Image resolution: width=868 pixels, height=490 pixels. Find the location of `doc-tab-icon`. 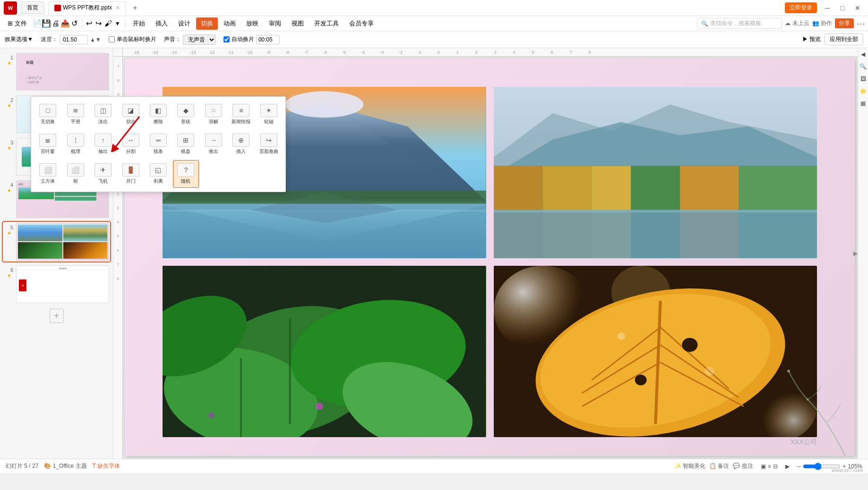

doc-tab-icon is located at coordinates (58, 8).